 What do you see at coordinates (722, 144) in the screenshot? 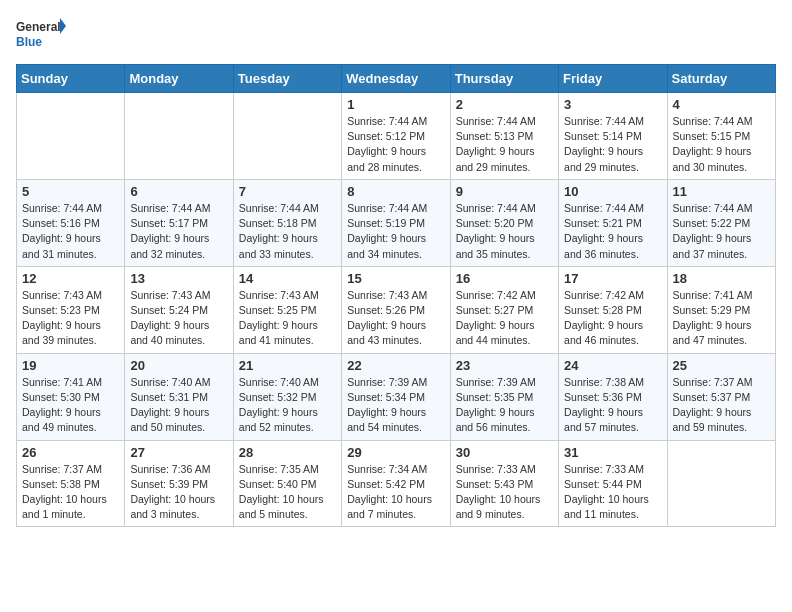
I see `day-info: Sunrise: 7:44 AM Sunset: 5:15 PM Dayligh…` at bounding box center [722, 144].